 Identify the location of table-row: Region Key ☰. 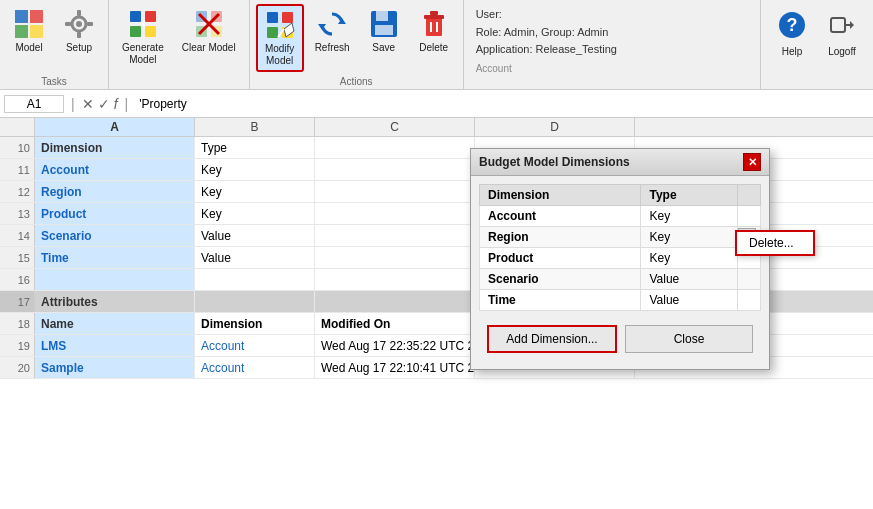
(620, 238).